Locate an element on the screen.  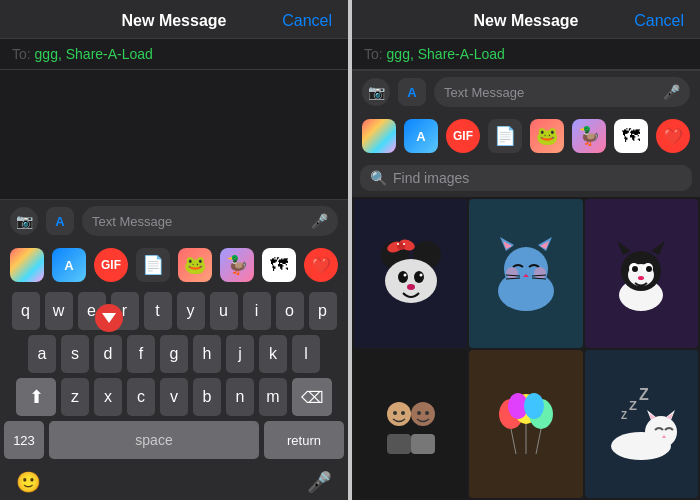
gif-item-sleeping: Z Z Z is located at coordinates (642, 424).